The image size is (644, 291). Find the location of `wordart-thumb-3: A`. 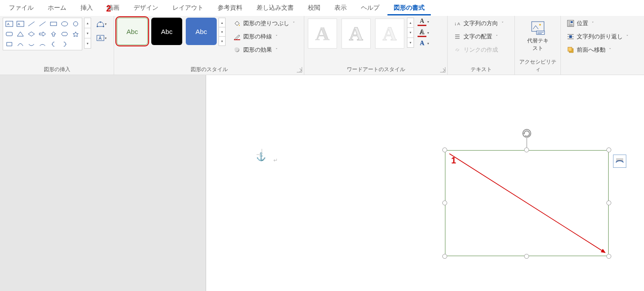

wordart-thumb-3: A is located at coordinates (390, 34).